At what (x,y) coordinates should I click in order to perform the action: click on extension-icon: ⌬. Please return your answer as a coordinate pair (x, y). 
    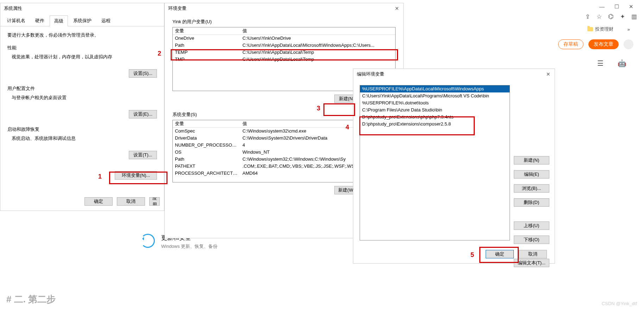
    Looking at the image, I should click on (611, 17).